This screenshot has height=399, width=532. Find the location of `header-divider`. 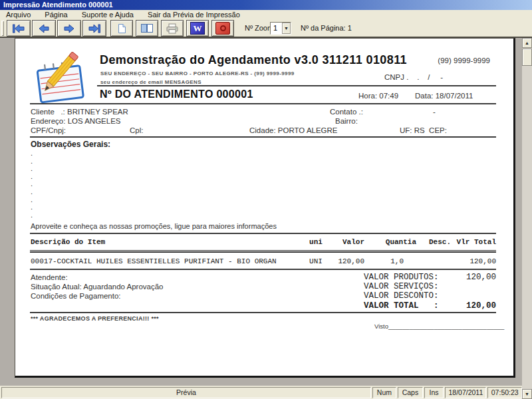

header-divider is located at coordinates (297, 86).